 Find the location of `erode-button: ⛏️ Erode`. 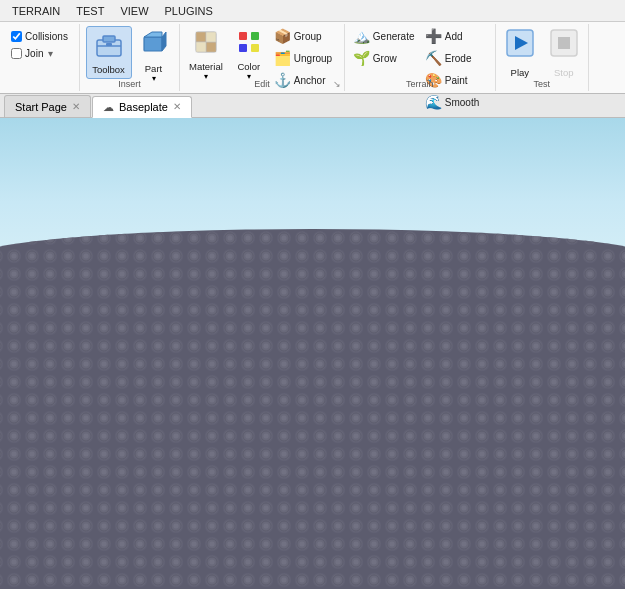

erode-button: ⛏️ Erode is located at coordinates (456, 58).